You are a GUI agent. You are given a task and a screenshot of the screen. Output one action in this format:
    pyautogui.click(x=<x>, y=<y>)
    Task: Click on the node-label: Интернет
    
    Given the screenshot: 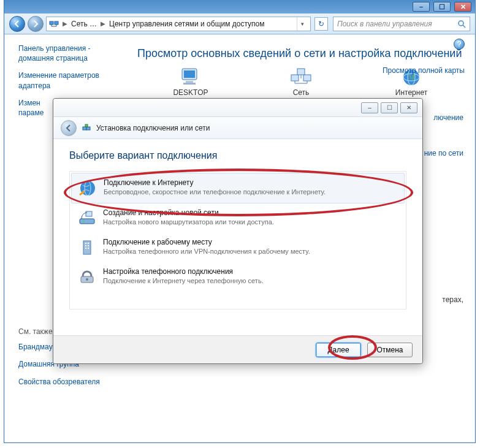 What is the action you would take?
    pyautogui.click(x=411, y=93)
    